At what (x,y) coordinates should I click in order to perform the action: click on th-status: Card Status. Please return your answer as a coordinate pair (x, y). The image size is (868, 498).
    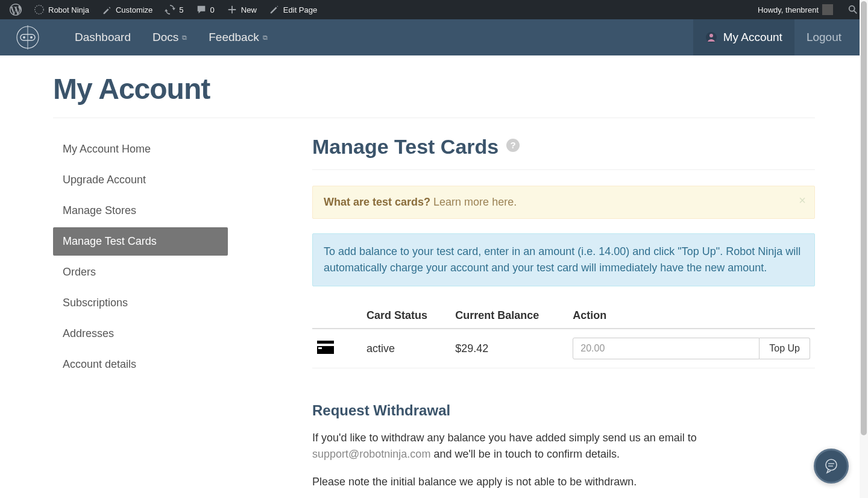
    Looking at the image, I should click on (406, 316).